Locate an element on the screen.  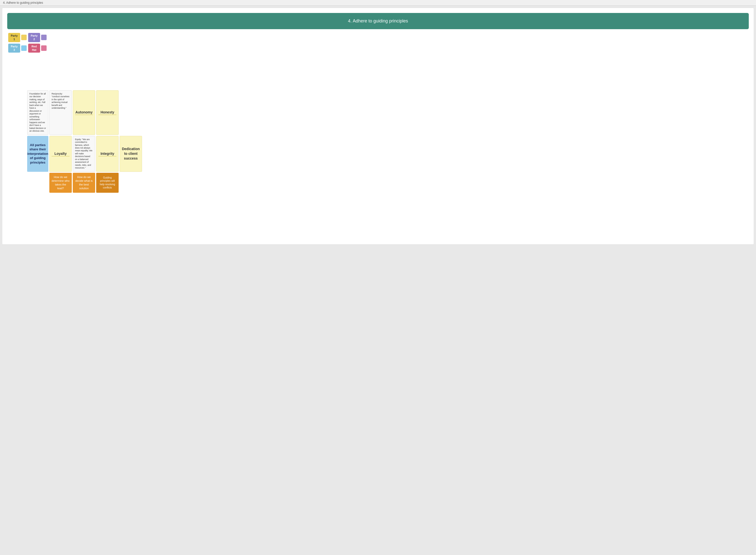
who-takes-lead-note: How do we determine who takes the lead? is located at coordinates (60, 183).